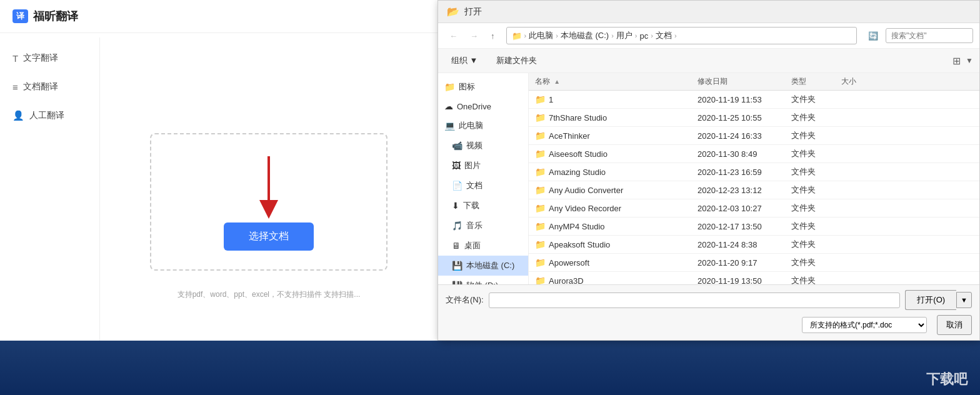  Describe the element at coordinates (20, 16) in the screenshot. I see `logo-badge: 译` at that location.